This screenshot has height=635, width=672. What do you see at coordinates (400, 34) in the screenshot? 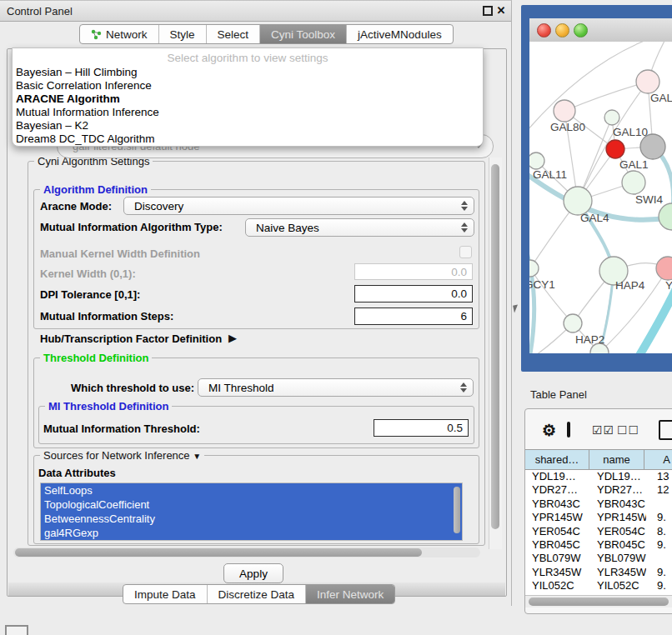
I see `tab-jactivemnodules: jActiveMNodules` at bounding box center [400, 34].